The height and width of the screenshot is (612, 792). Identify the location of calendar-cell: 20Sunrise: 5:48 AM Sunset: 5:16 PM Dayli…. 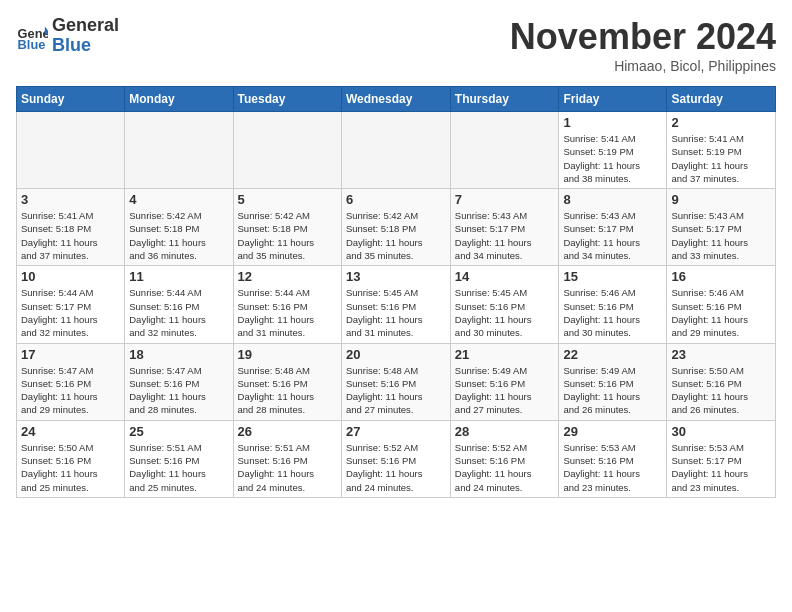
(396, 382).